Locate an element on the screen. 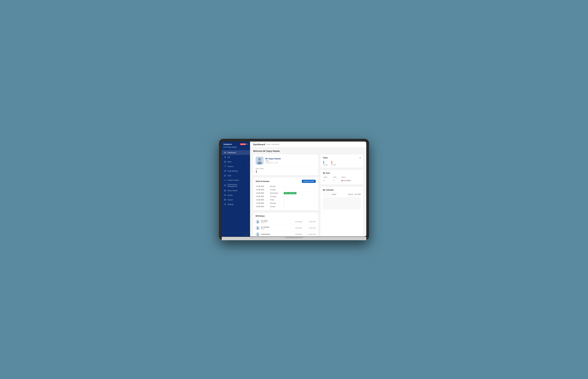 The width and height of the screenshot is (588, 379). custom-report-icon is located at coordinates (225, 180).